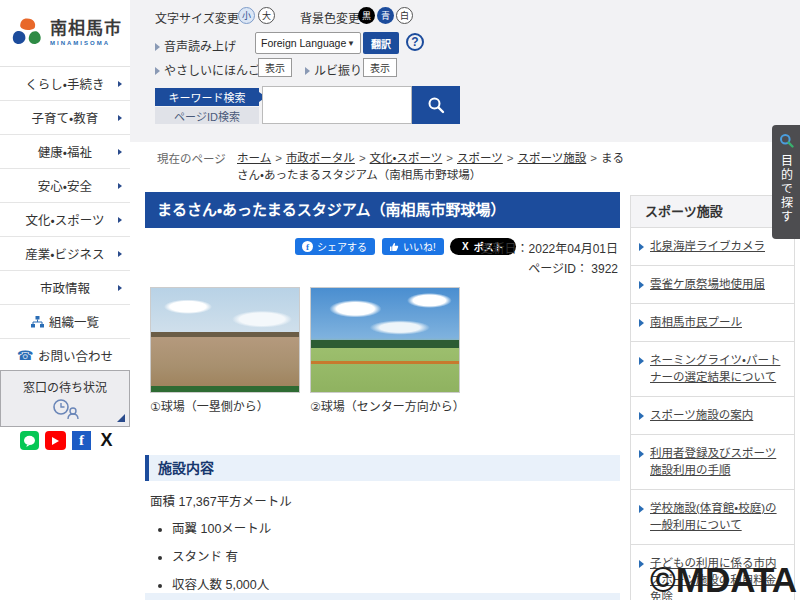 The height and width of the screenshot is (600, 800). Describe the element at coordinates (65, 84) in the screenshot. I see `sidebar-item-kurashi: くらし・手続き` at that location.